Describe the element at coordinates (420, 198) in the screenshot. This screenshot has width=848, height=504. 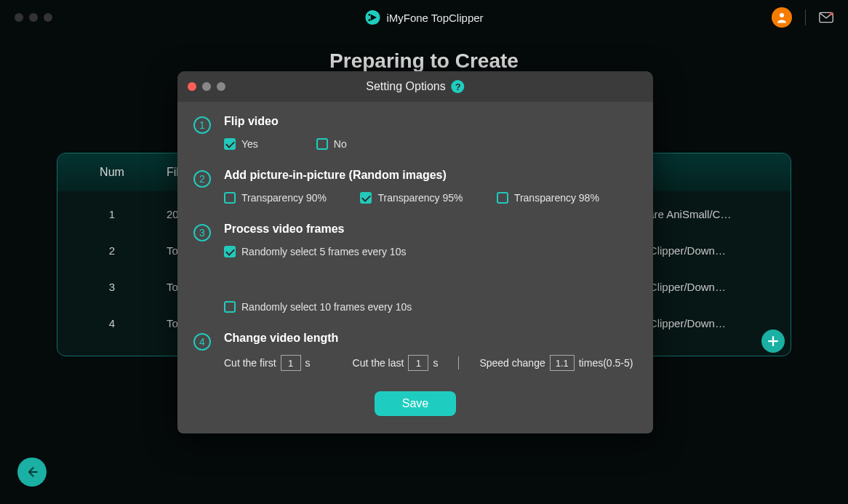
I see `checkbox-label: Transparency 95%` at that location.